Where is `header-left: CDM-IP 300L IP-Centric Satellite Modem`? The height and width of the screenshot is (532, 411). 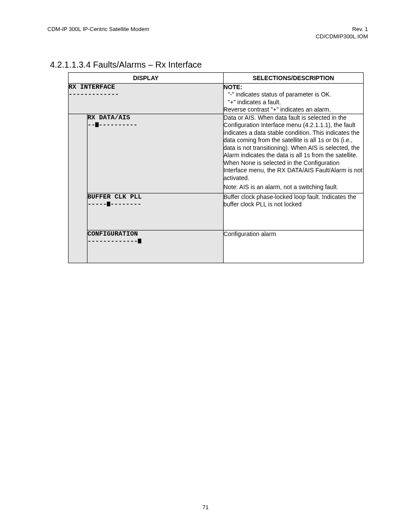 header-left: CDM-IP 300L IP-Centric Satellite Modem is located at coordinates (98, 33).